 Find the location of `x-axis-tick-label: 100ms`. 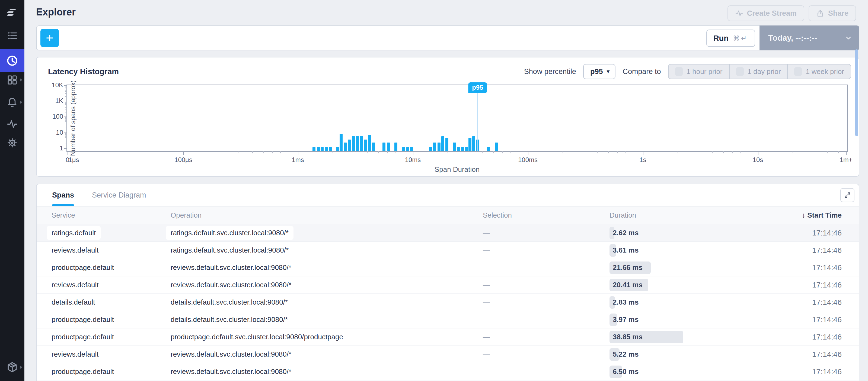

x-axis-tick-label: 100ms is located at coordinates (528, 160).